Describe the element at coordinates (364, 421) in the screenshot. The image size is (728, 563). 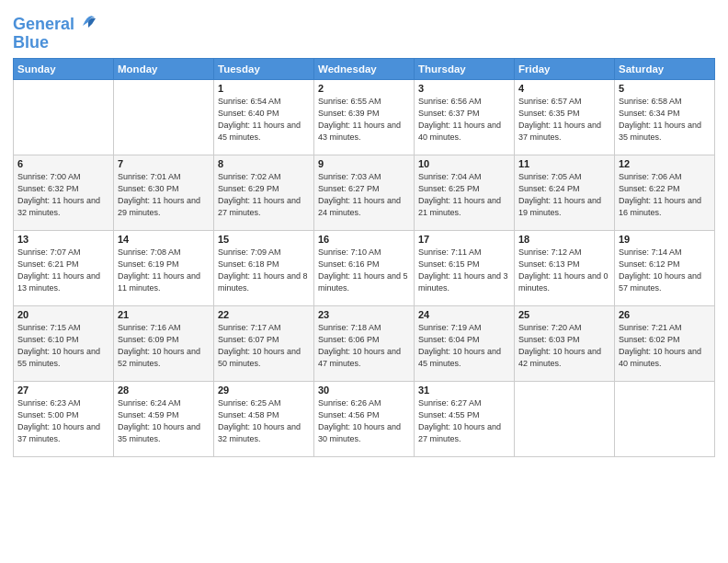
I see `day-info: Sunrise: 6:26 AM Sunset: 4:56 PM Dayligh…` at that location.